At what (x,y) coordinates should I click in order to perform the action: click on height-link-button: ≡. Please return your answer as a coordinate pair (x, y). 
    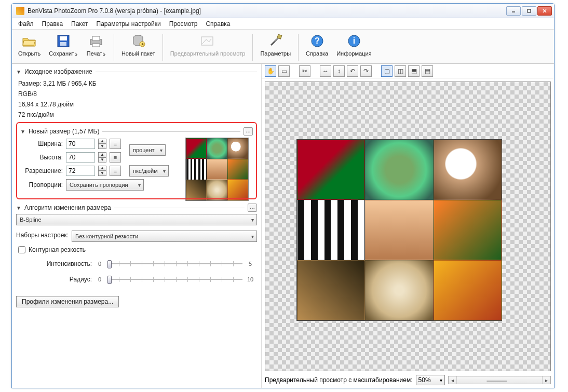
    Looking at the image, I should click on (115, 157).